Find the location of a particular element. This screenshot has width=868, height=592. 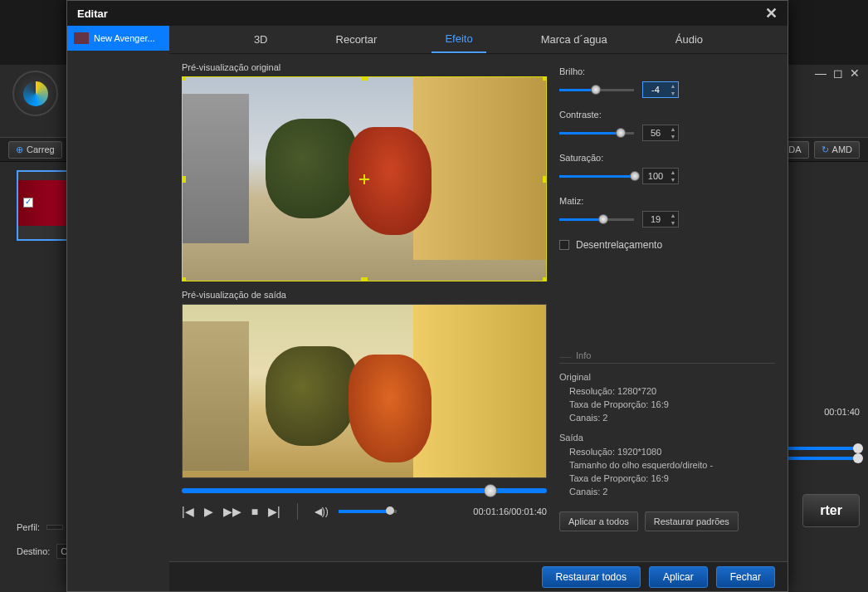

profile-label: Perfil: is located at coordinates (28, 527).